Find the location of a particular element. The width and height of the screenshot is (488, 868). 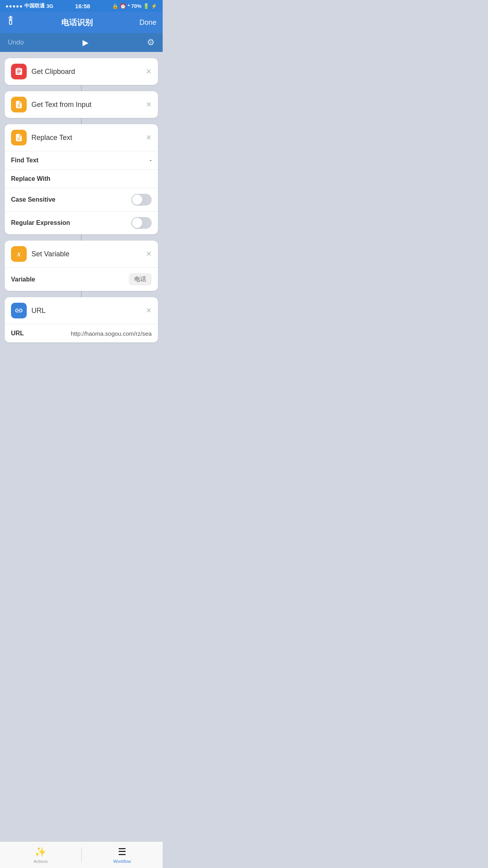

variable-value: 电话 is located at coordinates (140, 279).